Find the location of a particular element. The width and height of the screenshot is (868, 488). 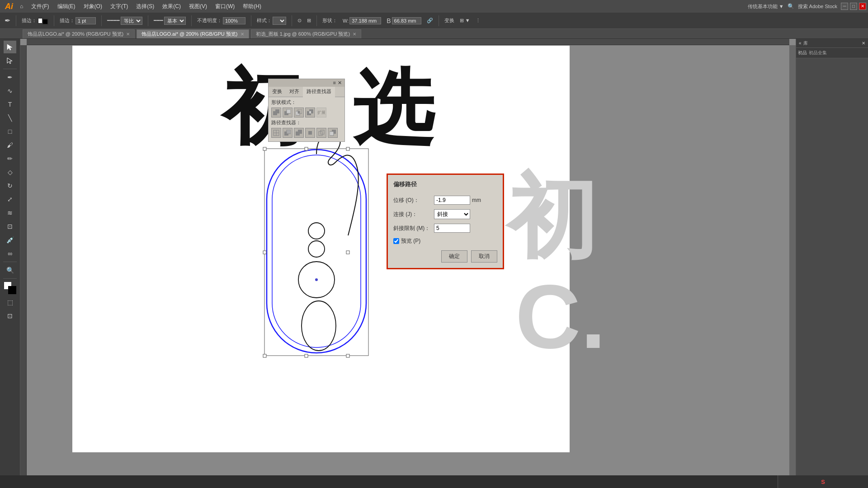

tab-1: 饰品店LOGO.ai* @ 200% (RGB/GPU 预览) ✕ is located at coordinates (193, 34).